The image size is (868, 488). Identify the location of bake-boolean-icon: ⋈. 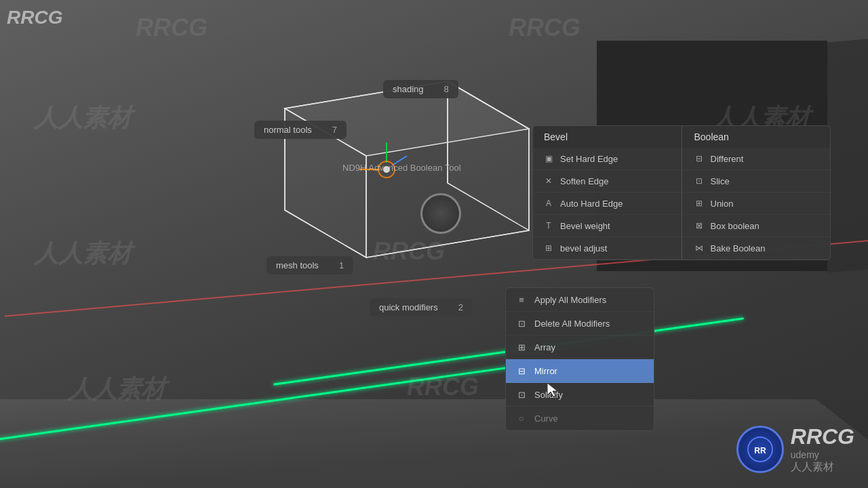
(699, 248).